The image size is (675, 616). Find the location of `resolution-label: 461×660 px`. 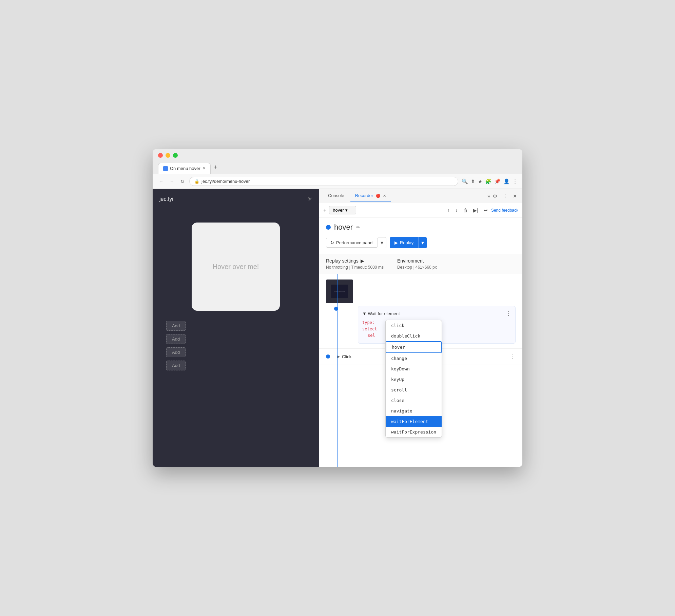

resolution-label: 461×660 px is located at coordinates (426, 267).